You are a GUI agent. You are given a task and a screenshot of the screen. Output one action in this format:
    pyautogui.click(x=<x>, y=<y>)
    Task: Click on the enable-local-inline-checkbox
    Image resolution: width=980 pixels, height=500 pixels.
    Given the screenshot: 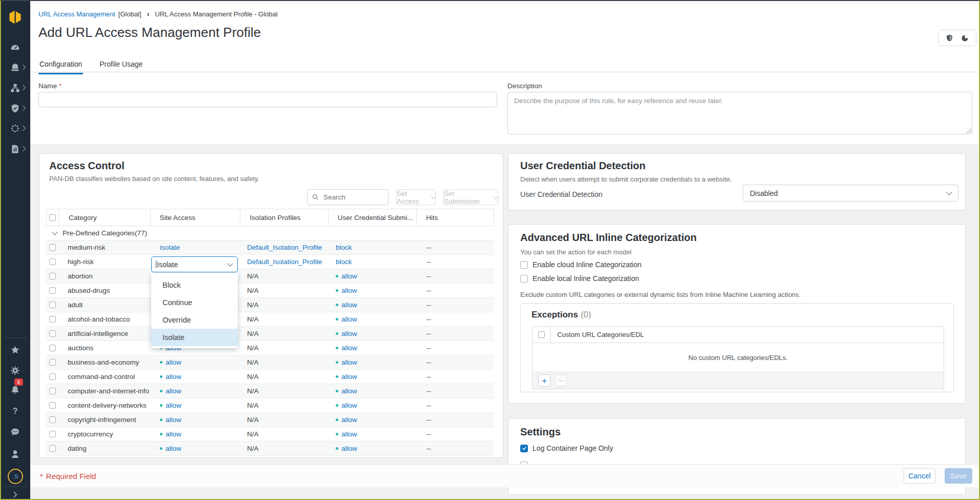 What is the action you would take?
    pyautogui.click(x=524, y=279)
    